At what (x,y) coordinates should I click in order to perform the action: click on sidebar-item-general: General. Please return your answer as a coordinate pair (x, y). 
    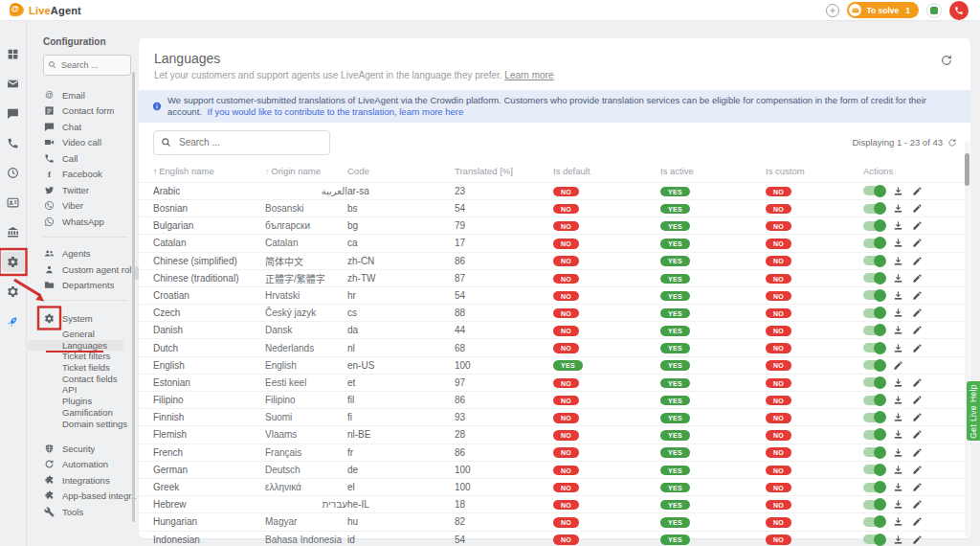
    Looking at the image, I should click on (82, 334).